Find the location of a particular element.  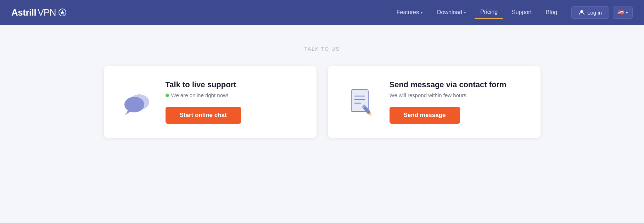

logo-text-bold: Astrill is located at coordinates (24, 13).